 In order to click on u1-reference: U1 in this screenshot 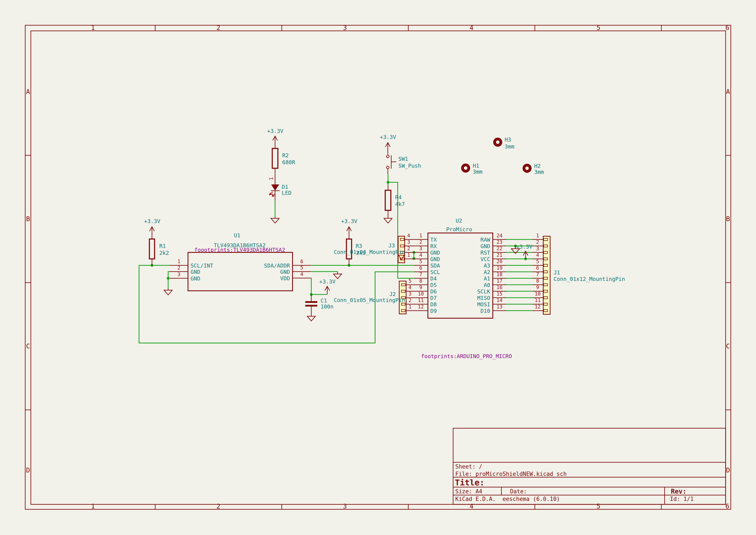, I will do `click(237, 235)`.